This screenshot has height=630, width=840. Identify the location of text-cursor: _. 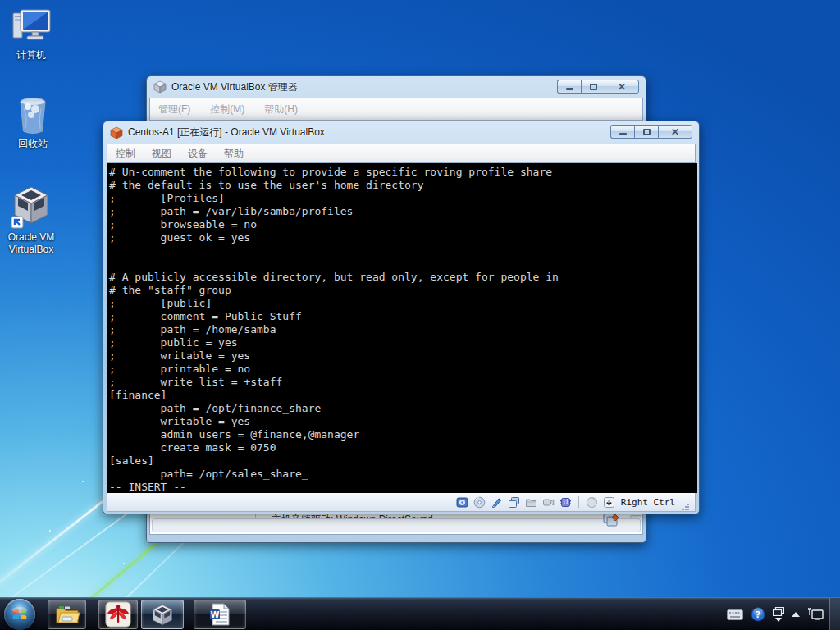
(305, 474).